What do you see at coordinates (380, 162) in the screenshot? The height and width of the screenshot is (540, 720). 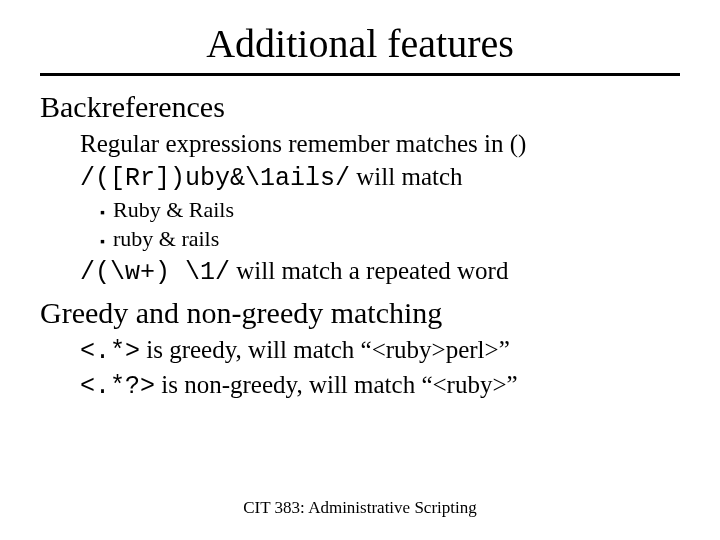 I see `body-block: Regular expressions remember matches in …` at bounding box center [380, 162].